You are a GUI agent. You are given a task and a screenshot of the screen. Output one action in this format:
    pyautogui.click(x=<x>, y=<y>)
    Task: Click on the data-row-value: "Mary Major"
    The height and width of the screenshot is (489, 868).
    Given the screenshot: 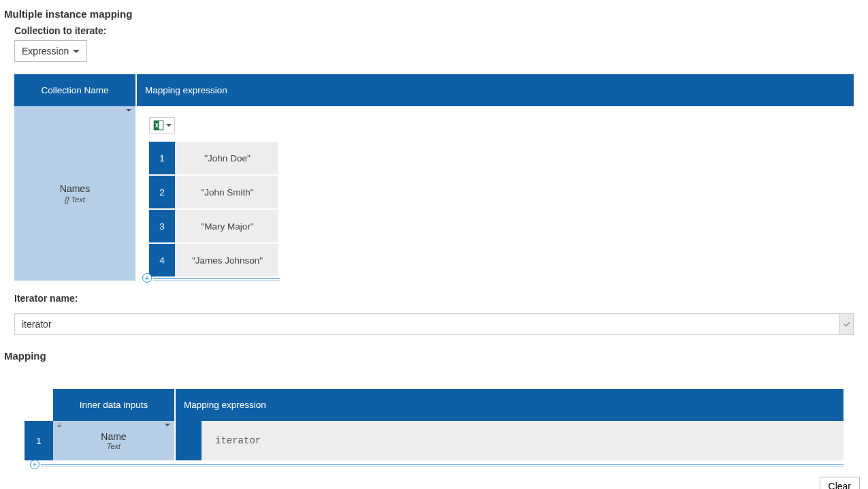 What is the action you would take?
    pyautogui.click(x=227, y=226)
    